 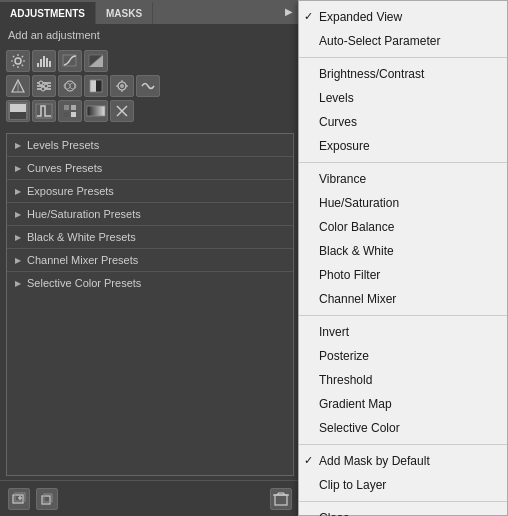 What do you see at coordinates (403, 122) in the screenshot?
I see `menu-curves: Curves` at bounding box center [403, 122].